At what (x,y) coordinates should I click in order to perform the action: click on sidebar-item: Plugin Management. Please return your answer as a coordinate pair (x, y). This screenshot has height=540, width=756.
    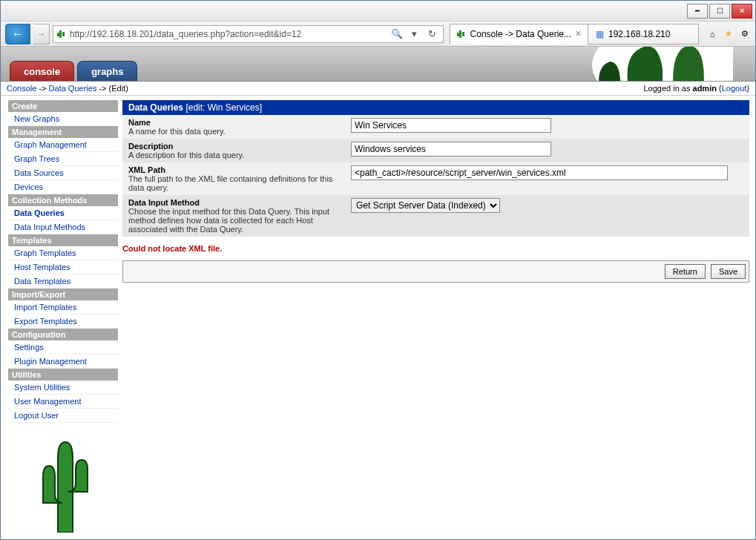
    Looking at the image, I should click on (63, 362).